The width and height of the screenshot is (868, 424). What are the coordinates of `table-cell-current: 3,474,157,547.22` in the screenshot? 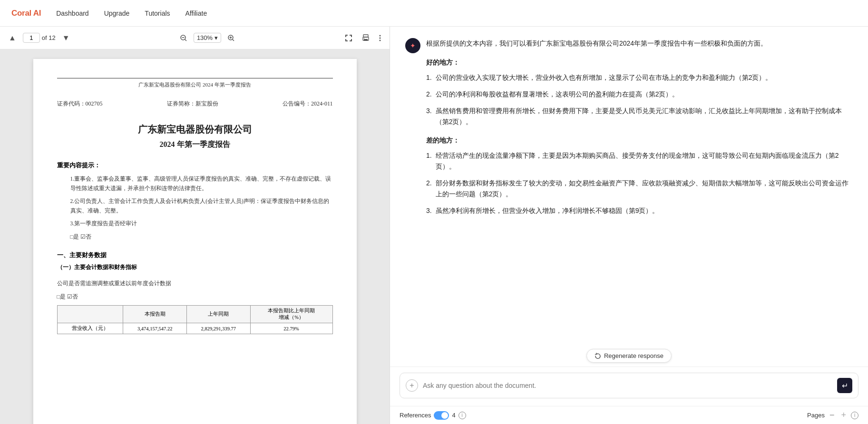 It's located at (155, 329).